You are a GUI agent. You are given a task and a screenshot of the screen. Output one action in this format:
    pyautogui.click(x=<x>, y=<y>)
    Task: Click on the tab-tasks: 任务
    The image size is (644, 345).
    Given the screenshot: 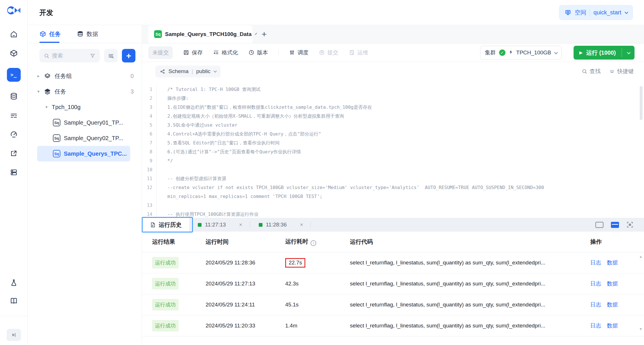 What is the action you would take?
    pyautogui.click(x=50, y=34)
    